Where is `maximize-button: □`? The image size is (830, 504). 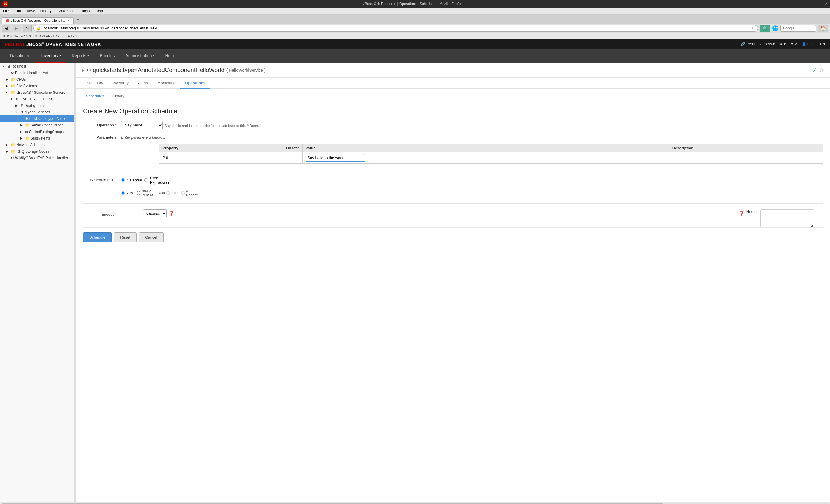 maximize-button: □ is located at coordinates (822, 4).